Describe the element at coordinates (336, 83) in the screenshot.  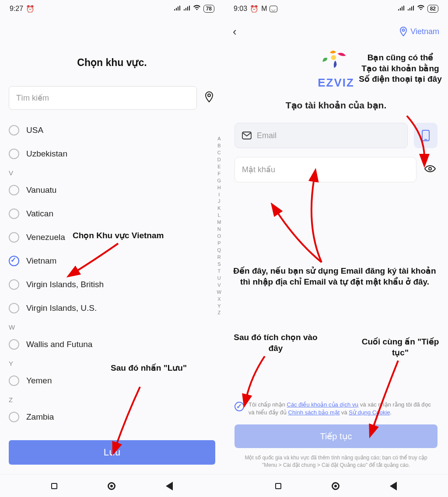
I see `brand-name: EZVIZ` at that location.